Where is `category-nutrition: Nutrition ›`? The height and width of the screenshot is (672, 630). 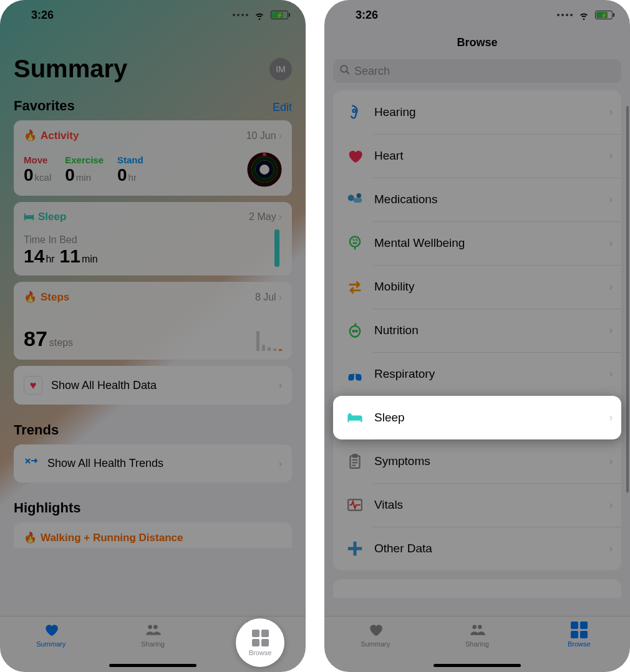
category-nutrition: Nutrition › is located at coordinates (477, 330).